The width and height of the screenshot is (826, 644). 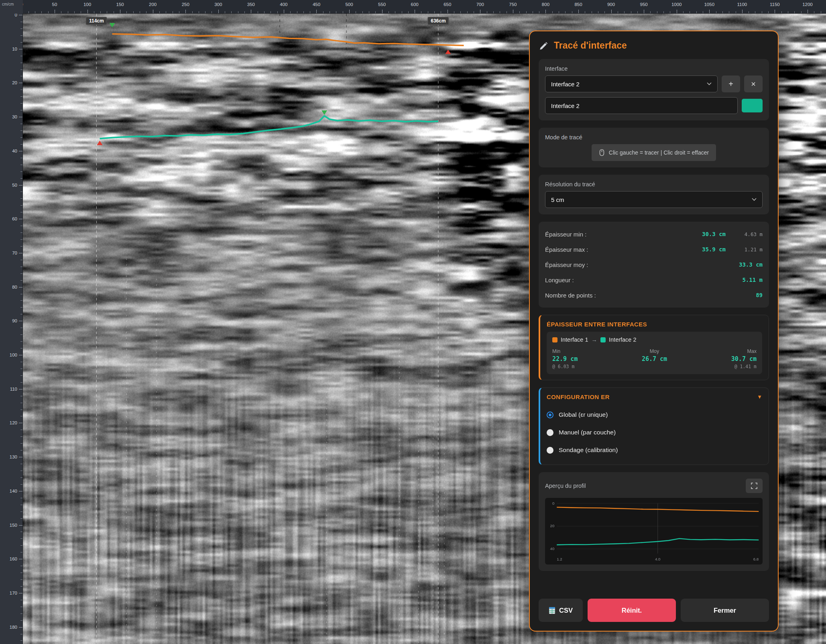 I want to click on legend-to-label: Interface 2, so click(x=623, y=340).